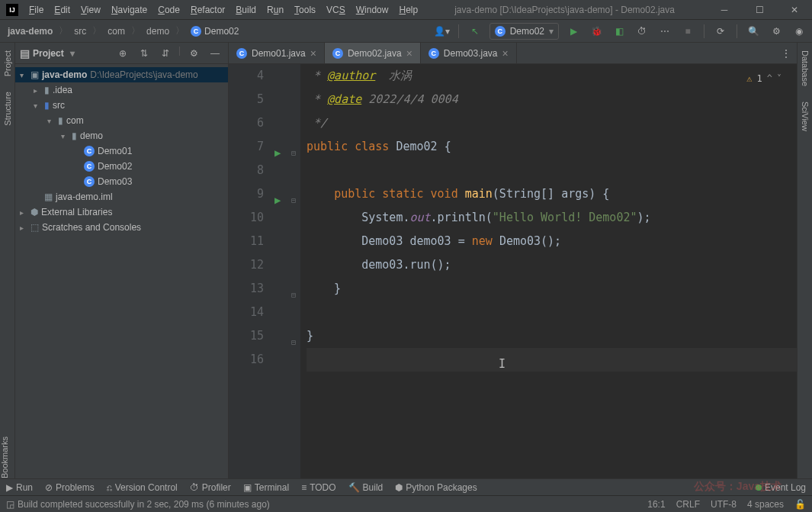 The height and width of the screenshot is (512, 812). What do you see at coordinates (246, 10) in the screenshot?
I see `menu-build: Build` at bounding box center [246, 10].